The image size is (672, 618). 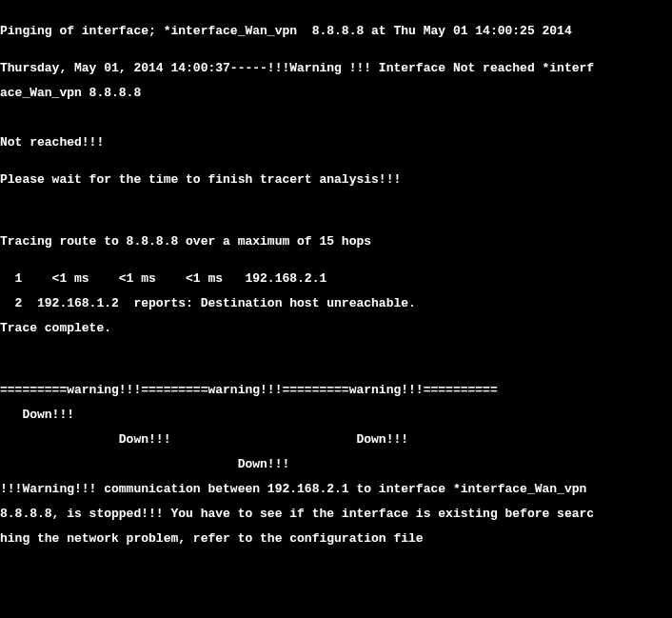 I want to click on terminal-line: Thursday, May 01, 2014 14:00:37-----!!!W…, so click(x=336, y=69).